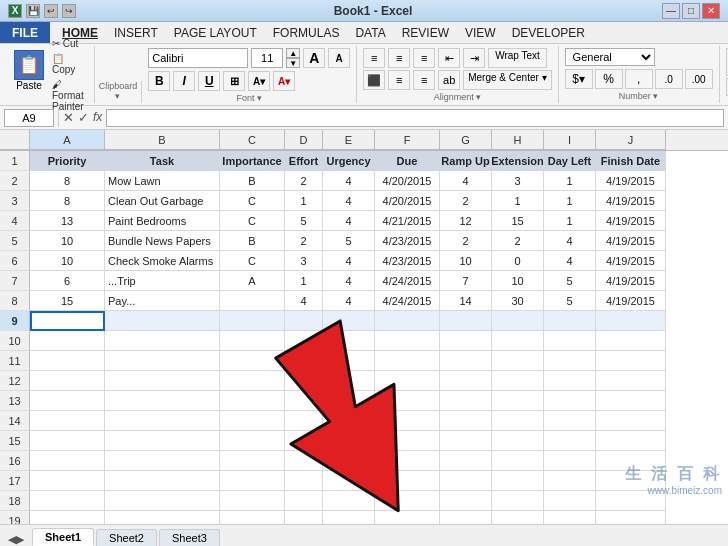  What do you see at coordinates (68, 501) in the screenshot?
I see `cell-a18` at bounding box center [68, 501].